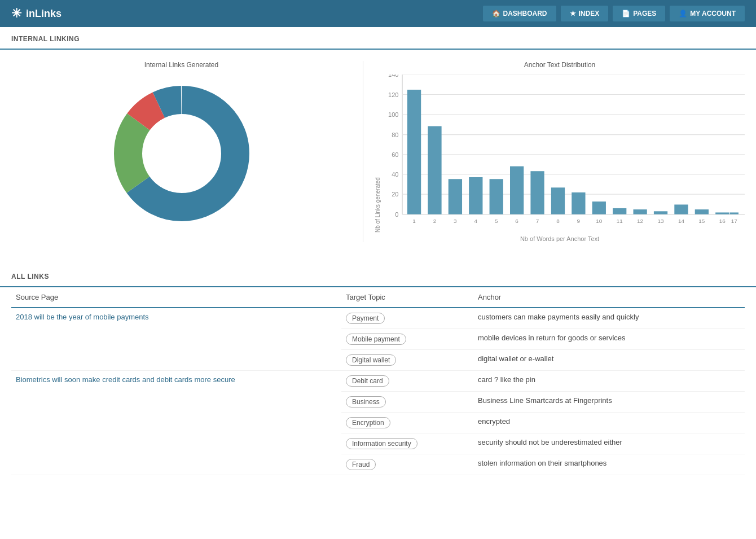 The height and width of the screenshot is (539, 756). What do you see at coordinates (573, 14) in the screenshot?
I see `star-icon: ★` at bounding box center [573, 14].